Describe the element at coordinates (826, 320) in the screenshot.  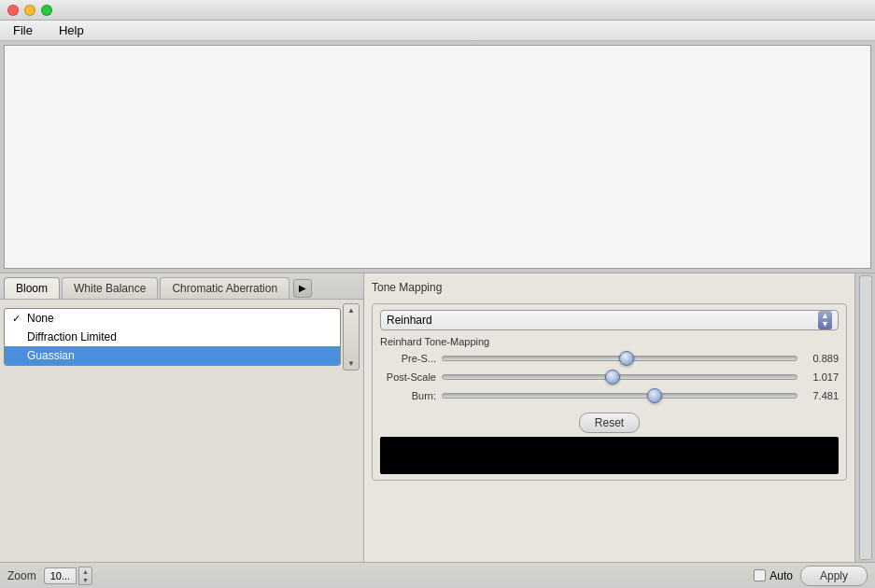
I see `select-arrow-icon: ▲▼` at that location.